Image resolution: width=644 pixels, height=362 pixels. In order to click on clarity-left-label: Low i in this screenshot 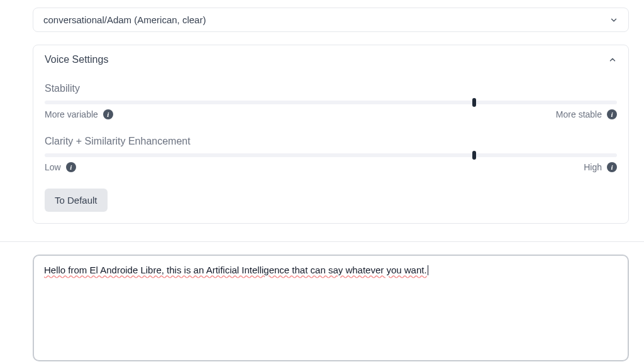, I will do `click(60, 167)`.